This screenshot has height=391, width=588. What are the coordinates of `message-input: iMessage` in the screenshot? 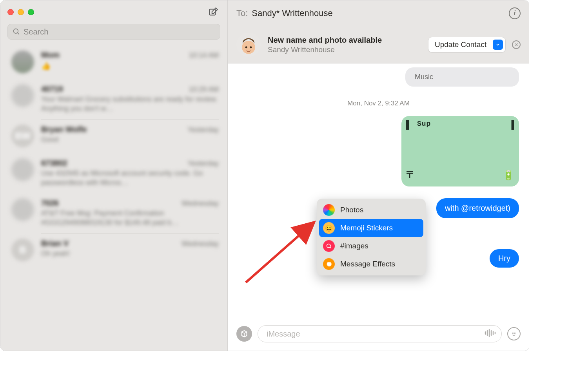 It's located at (379, 334).